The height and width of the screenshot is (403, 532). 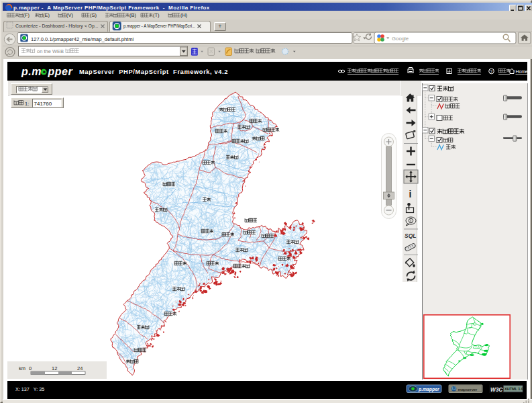 I want to click on svg-text: XHTML 1.0, so click(x=514, y=389).